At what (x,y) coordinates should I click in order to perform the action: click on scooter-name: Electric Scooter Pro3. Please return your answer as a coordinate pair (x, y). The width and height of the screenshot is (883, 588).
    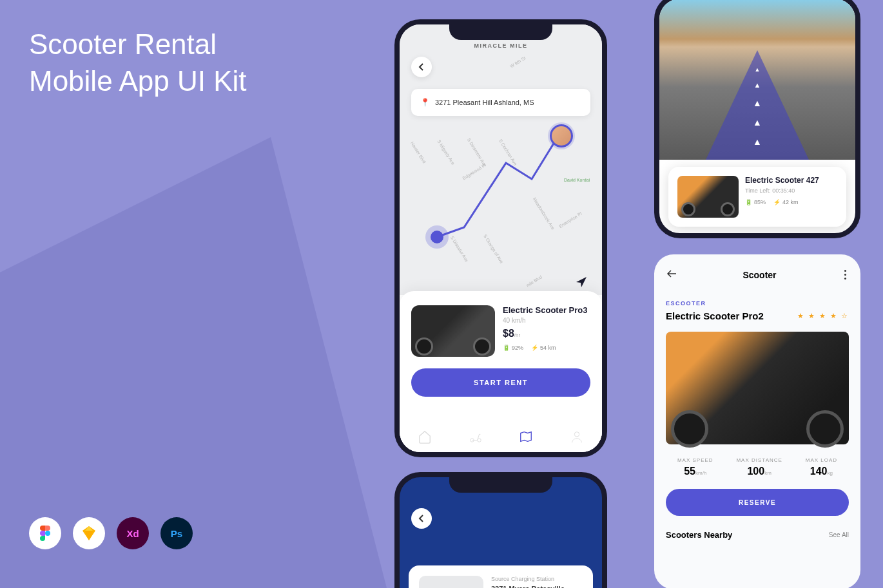
    Looking at the image, I should click on (547, 310).